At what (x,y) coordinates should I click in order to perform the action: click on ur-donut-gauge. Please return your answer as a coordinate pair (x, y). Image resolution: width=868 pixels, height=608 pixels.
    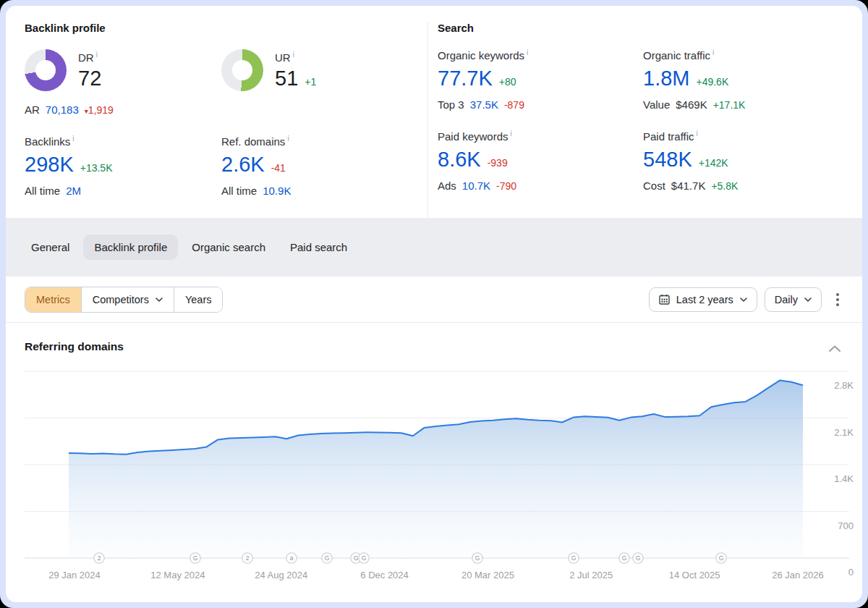
    Looking at the image, I should click on (242, 70).